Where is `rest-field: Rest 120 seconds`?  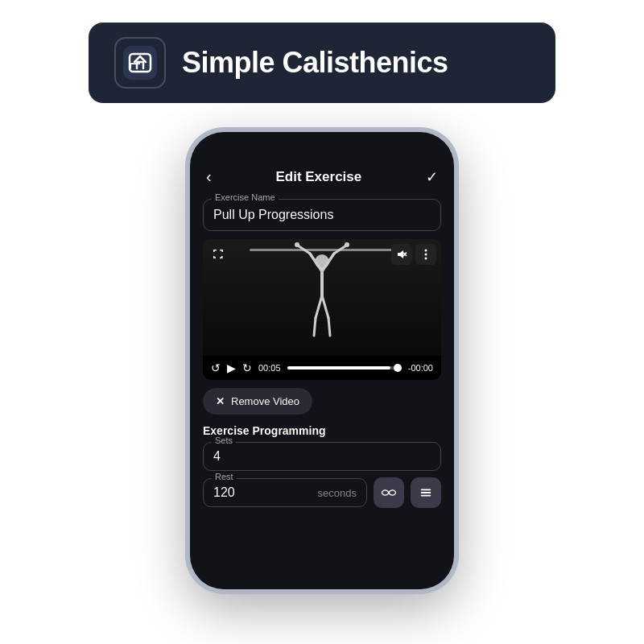
rest-field: Rest 120 seconds is located at coordinates (285, 493).